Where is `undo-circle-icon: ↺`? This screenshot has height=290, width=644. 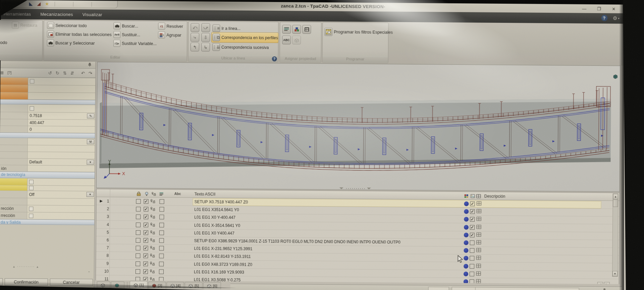
undo-circle-icon: ↺ is located at coordinates (50, 73).